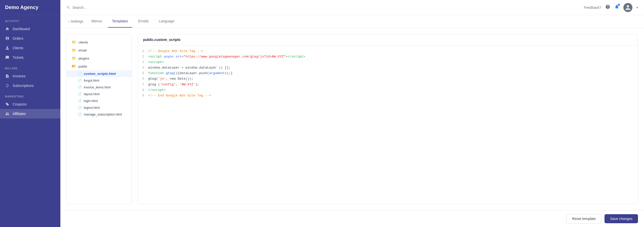 This screenshot has height=227, width=644. What do you see at coordinates (21, 29) in the screenshot?
I see `sidebar-item-label: Dashboard` at bounding box center [21, 29].